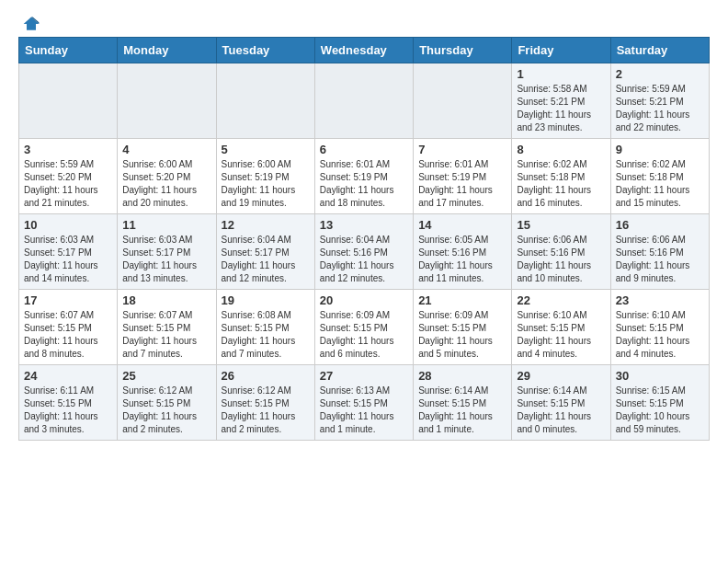 The image size is (728, 563). Describe the element at coordinates (660, 300) in the screenshot. I see `day-number: 23` at that location.